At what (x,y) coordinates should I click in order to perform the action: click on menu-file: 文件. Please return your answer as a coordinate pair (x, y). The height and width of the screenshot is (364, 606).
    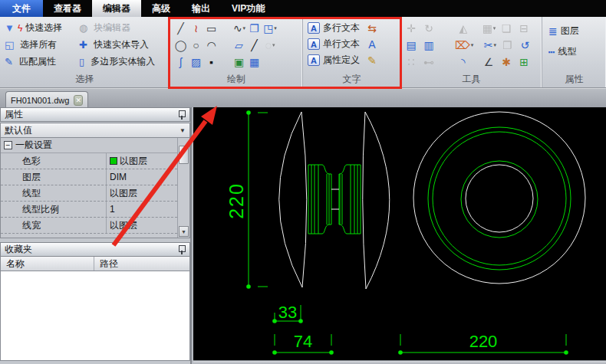
    Looking at the image, I should click on (21, 8).